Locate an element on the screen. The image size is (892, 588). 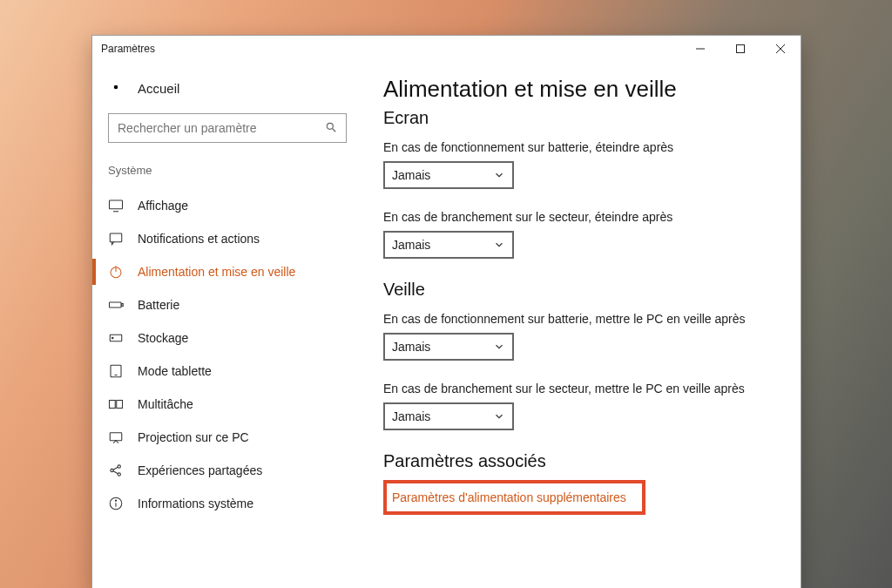
sidebar-item-tablet: Mode tablette is located at coordinates (227, 371).